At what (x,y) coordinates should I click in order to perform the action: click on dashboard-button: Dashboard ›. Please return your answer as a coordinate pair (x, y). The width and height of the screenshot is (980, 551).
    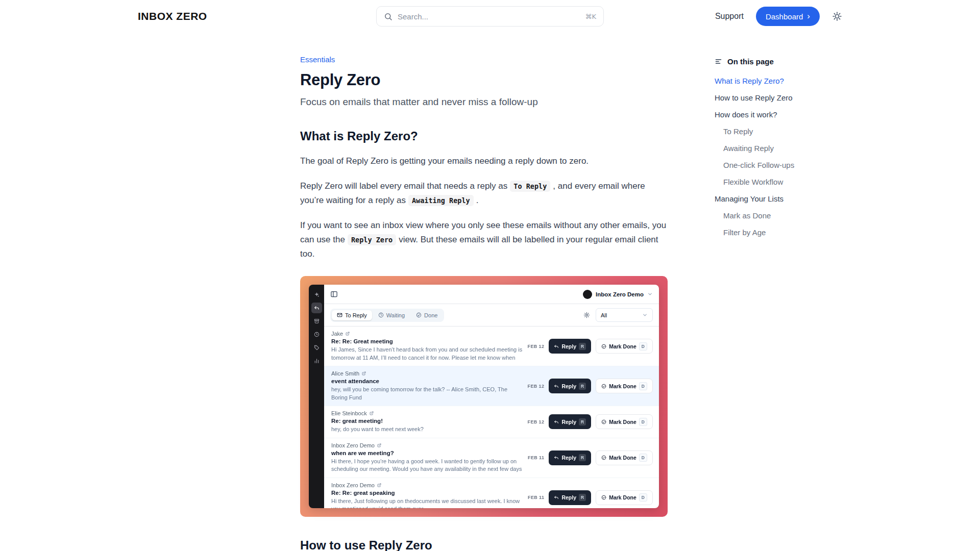
    Looking at the image, I should click on (788, 16).